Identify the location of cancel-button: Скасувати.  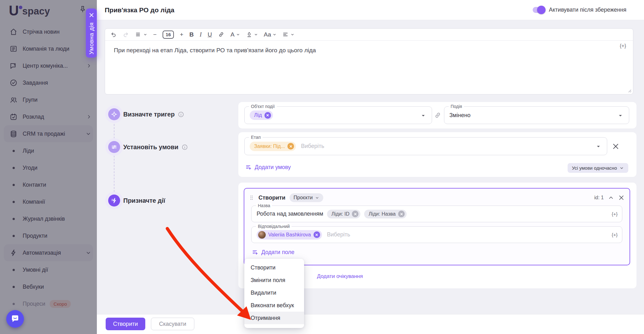
(173, 324).